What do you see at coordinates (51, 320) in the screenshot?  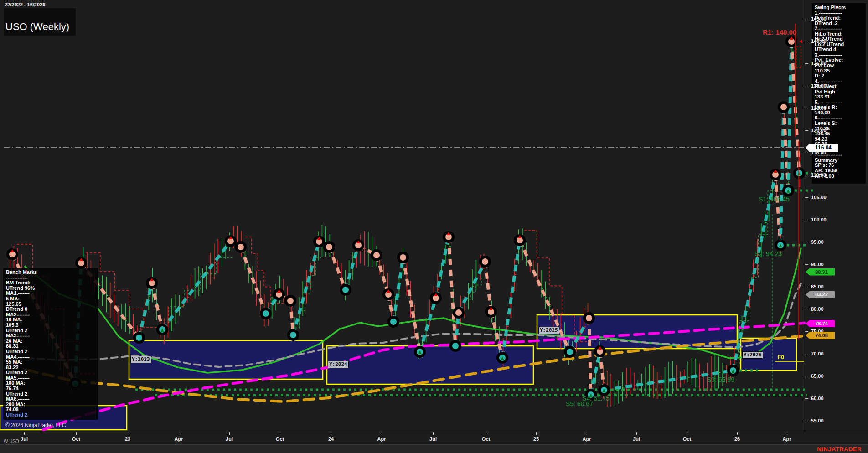 I see `bench-marks-line: 10 MA:` at bounding box center [51, 320].